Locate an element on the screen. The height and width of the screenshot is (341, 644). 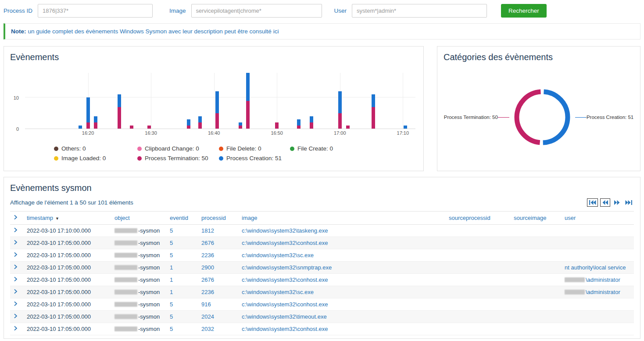
x-tick-label: 17:00 is located at coordinates (340, 133).